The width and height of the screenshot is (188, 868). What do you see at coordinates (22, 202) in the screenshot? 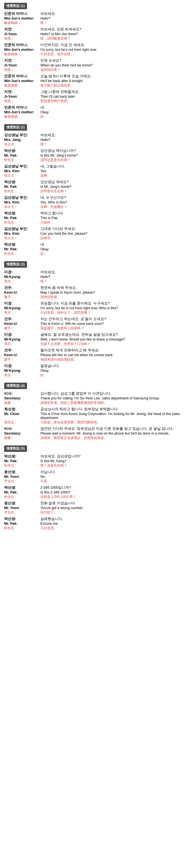
I see `speaker-english: Mrs. Kim:` at bounding box center [22, 202].